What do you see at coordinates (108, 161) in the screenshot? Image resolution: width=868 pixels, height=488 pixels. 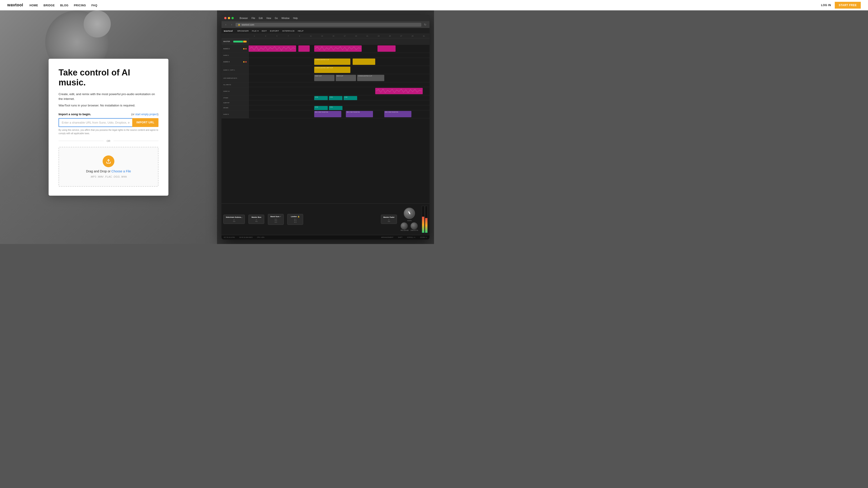 I see `upload-icon` at bounding box center [108, 161].